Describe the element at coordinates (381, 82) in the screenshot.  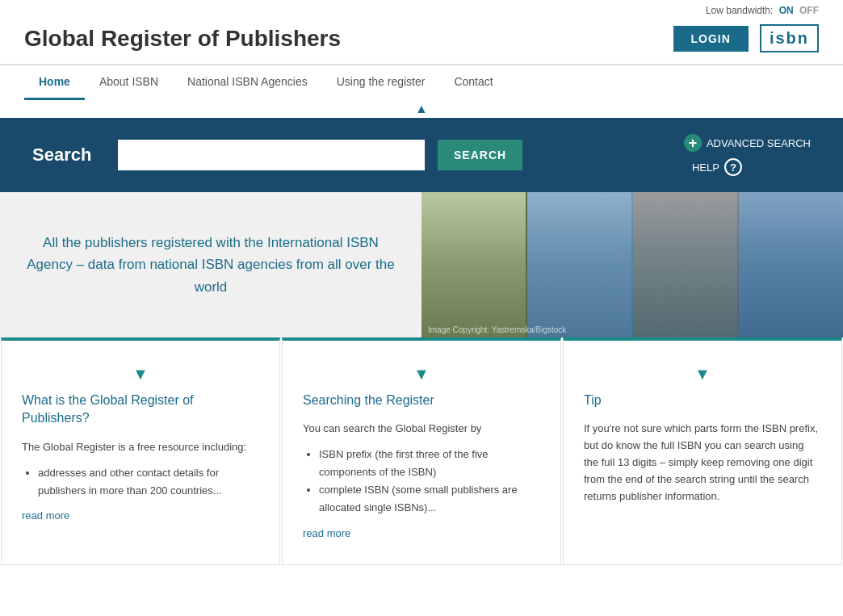
I see `nav-item-using-register: Using the register` at that location.